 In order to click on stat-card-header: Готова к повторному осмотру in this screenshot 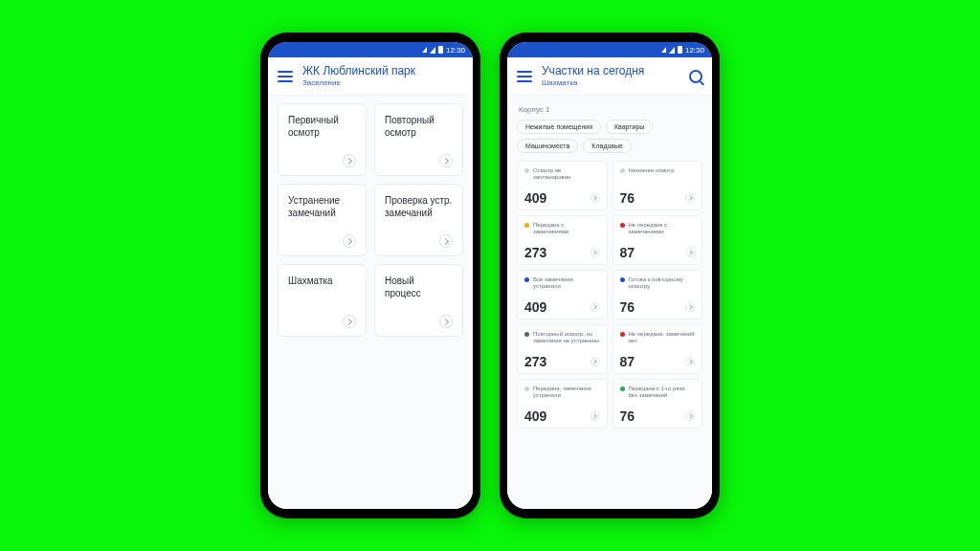, I will do `click(658, 283)`.